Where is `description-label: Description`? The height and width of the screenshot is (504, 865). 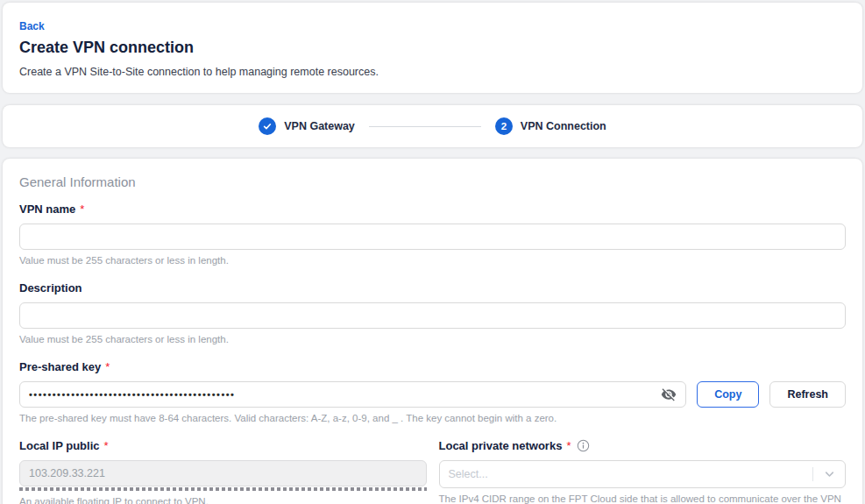 description-label: Description is located at coordinates (433, 287).